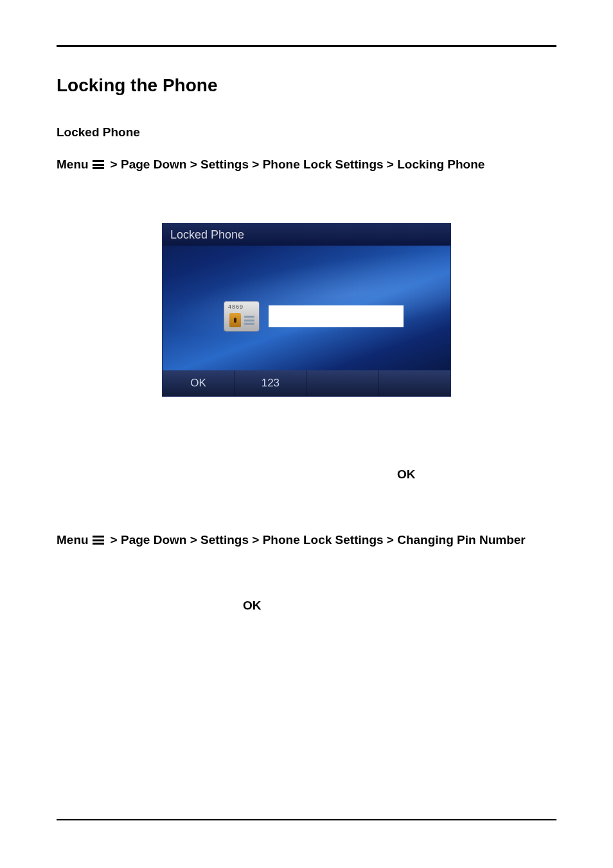  I want to click on pin-input, so click(336, 316).